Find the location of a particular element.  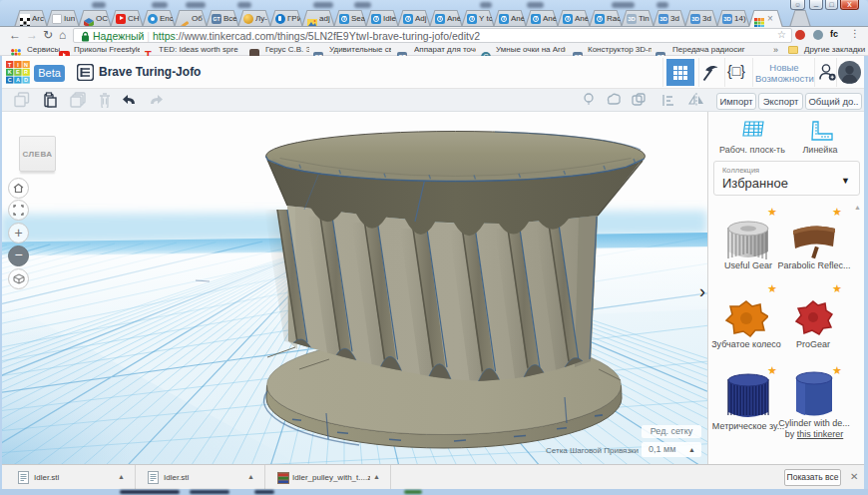

svg-text: A is located at coordinates (18, 80).